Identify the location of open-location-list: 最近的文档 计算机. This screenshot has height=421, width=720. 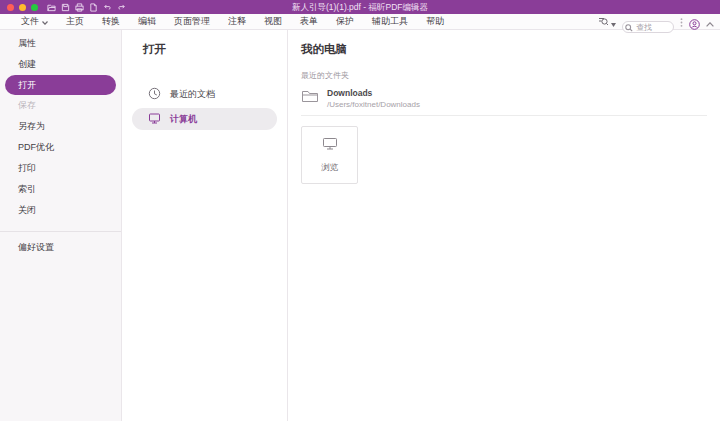
(204, 106).